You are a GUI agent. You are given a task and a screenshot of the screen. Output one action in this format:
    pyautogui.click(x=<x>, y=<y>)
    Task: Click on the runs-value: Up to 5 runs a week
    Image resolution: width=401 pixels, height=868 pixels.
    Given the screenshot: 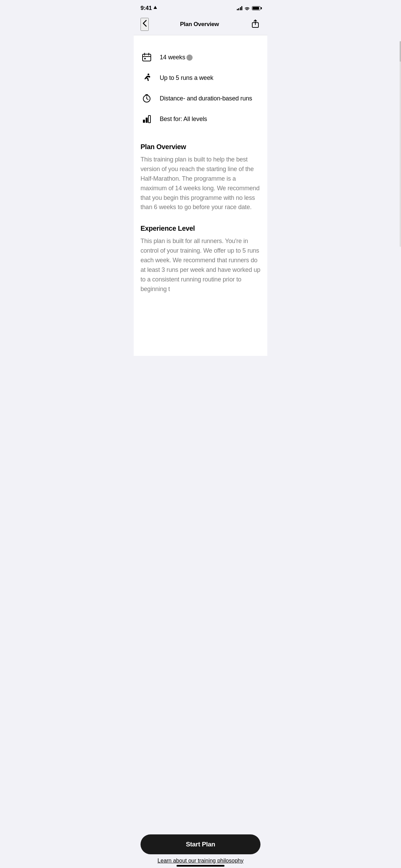 What is the action you would take?
    pyautogui.click(x=186, y=78)
    